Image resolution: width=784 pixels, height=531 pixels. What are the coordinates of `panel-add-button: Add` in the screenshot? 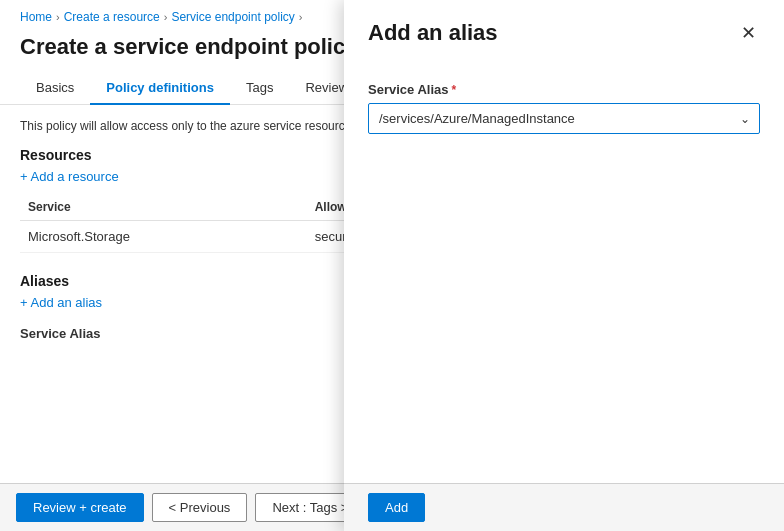 It's located at (396, 508).